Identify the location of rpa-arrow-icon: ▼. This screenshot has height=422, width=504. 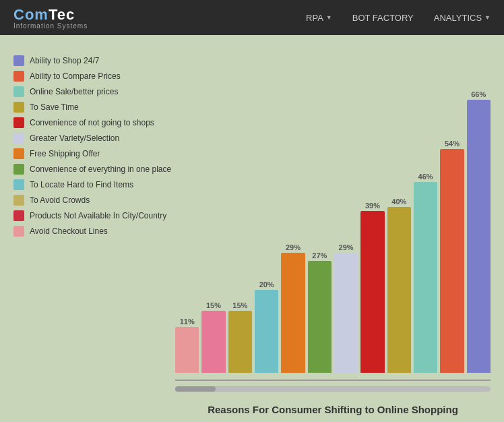
(329, 18).